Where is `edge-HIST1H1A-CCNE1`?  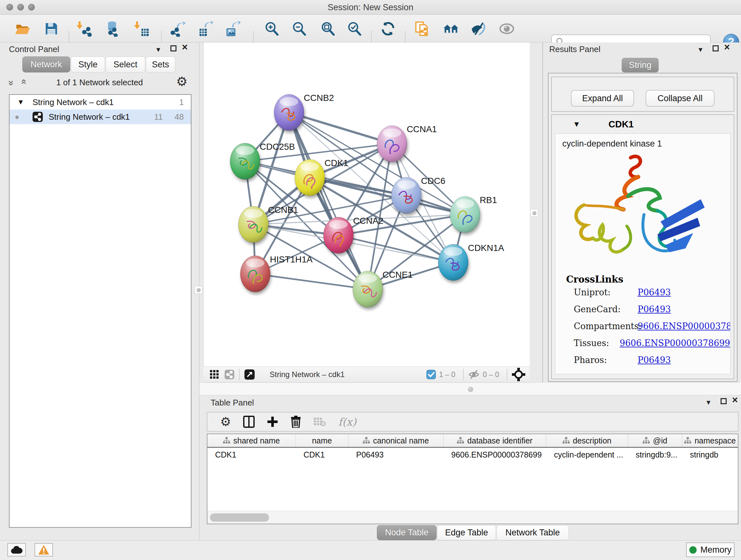 edge-HIST1H1A-CCNE1 is located at coordinates (312, 282).